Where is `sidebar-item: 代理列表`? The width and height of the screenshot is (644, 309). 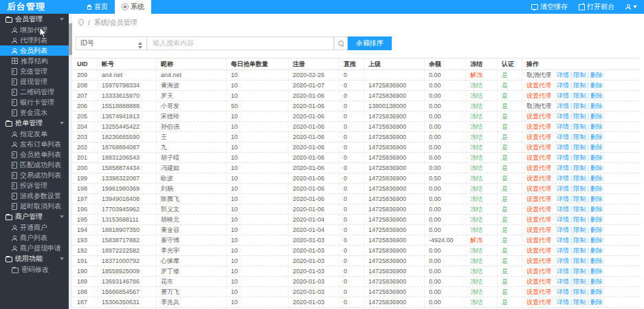 sidebar-item: 代理列表 is located at coordinates (34, 40).